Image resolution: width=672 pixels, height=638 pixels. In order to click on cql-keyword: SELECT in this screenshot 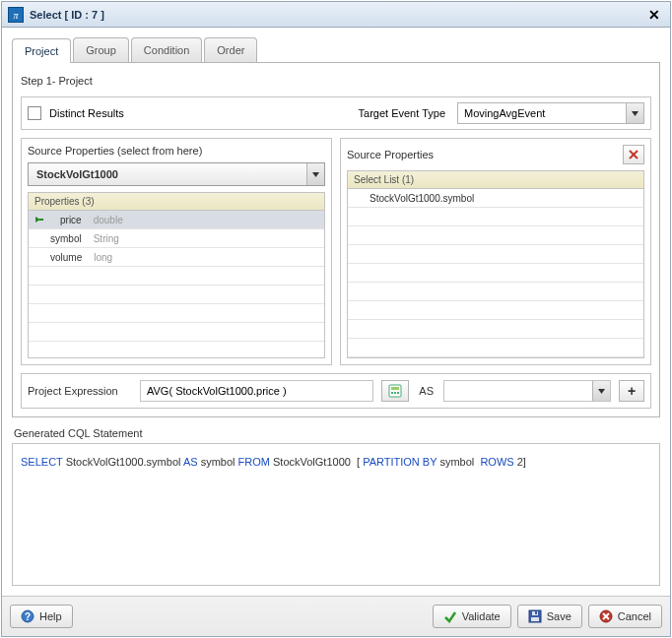, I will do `click(41, 462)`.